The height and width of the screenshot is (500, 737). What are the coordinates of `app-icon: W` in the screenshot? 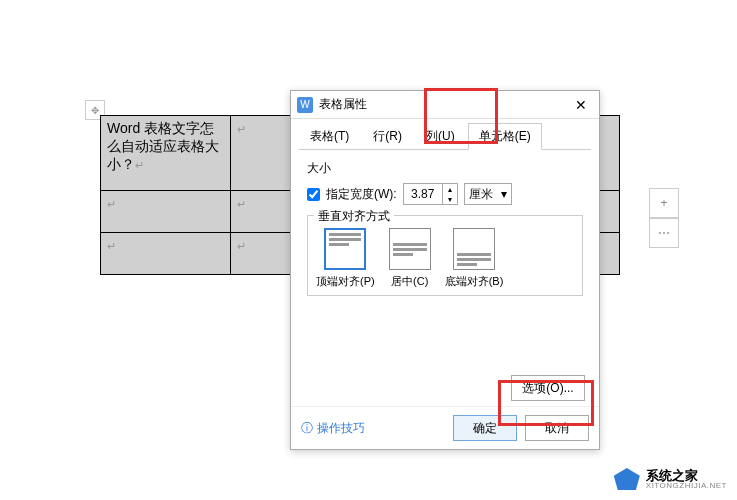 It's located at (305, 105).